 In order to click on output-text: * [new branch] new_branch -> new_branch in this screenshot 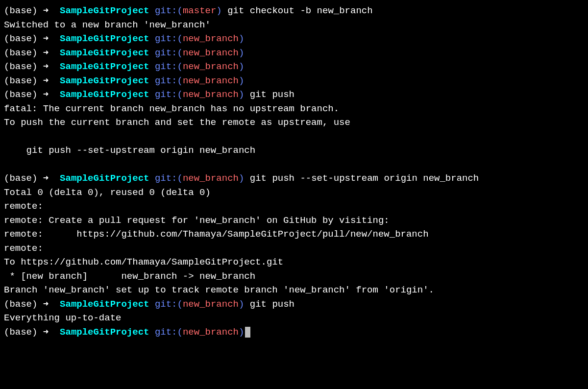, I will do `click(129, 276)`.